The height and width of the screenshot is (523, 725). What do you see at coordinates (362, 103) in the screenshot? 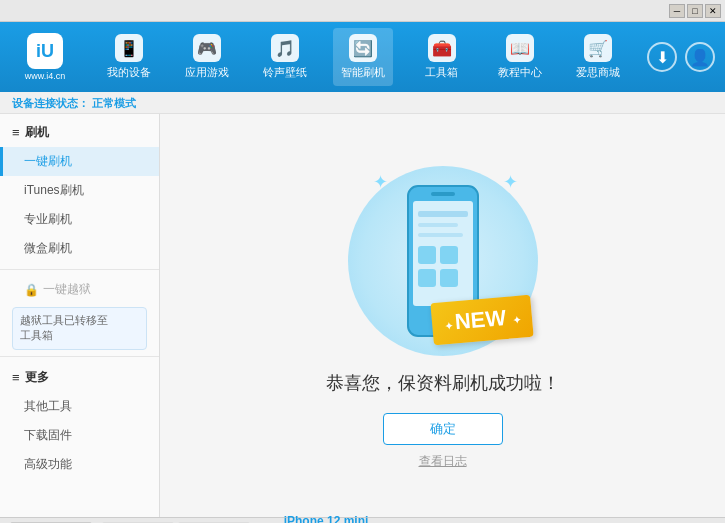
I see `connection-status-bar: 设备连接状态： 正常模式` at bounding box center [362, 103].